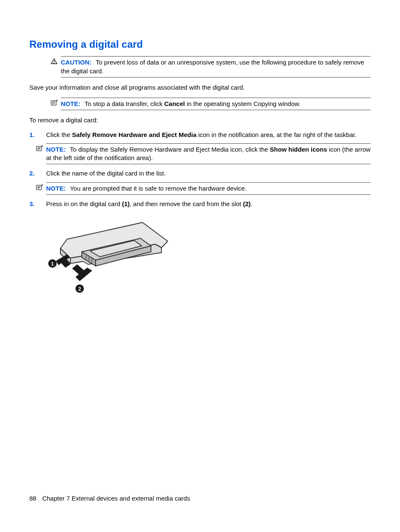  What do you see at coordinates (243, 104) in the screenshot?
I see `note-post: in the operating system Copying window.` at bounding box center [243, 104].